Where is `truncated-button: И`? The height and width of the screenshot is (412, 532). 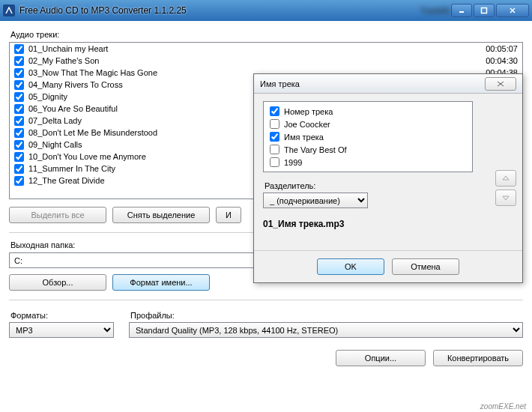 truncated-button: И is located at coordinates (229, 215).